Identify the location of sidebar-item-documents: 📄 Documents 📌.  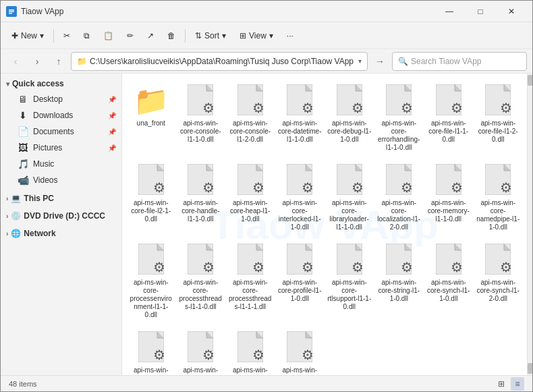
(61, 132).